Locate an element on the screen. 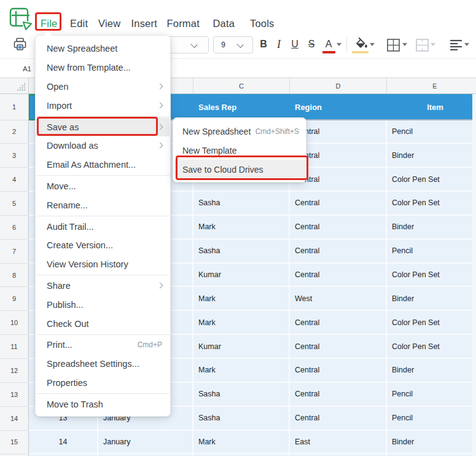  file-menu-item-check-out: Check Out is located at coordinates (103, 323).